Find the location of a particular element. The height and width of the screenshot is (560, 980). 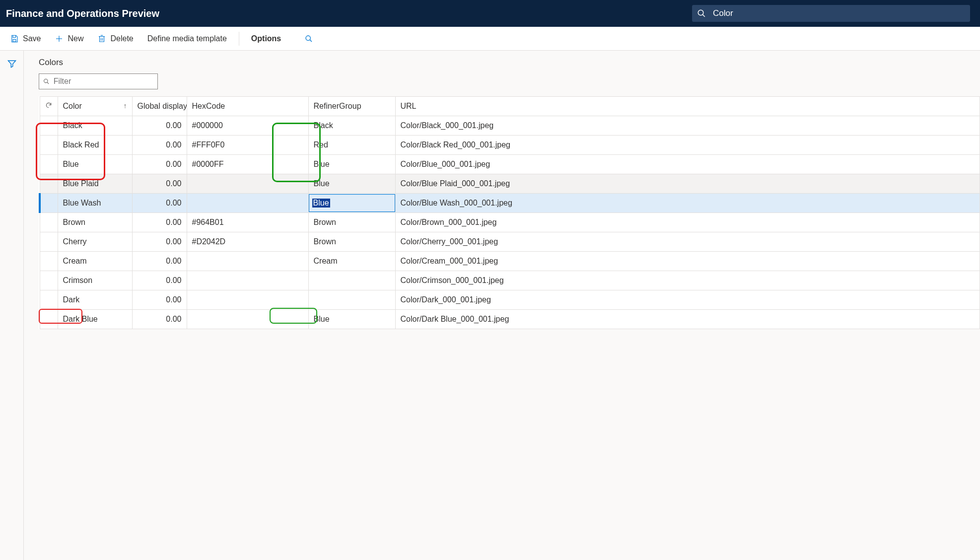

cell-color: Crimson is located at coordinates (95, 281).